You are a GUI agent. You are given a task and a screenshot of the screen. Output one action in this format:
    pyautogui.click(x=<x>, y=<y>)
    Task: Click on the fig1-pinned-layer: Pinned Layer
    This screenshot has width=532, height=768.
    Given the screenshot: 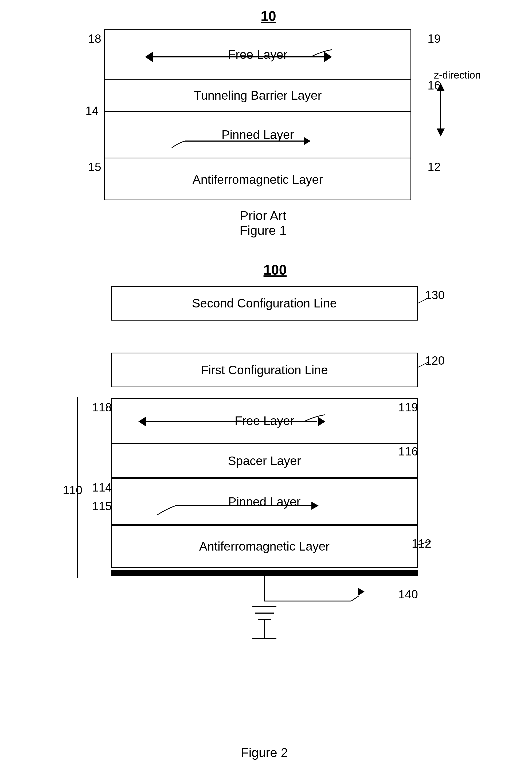 What is the action you would take?
    pyautogui.click(x=258, y=135)
    